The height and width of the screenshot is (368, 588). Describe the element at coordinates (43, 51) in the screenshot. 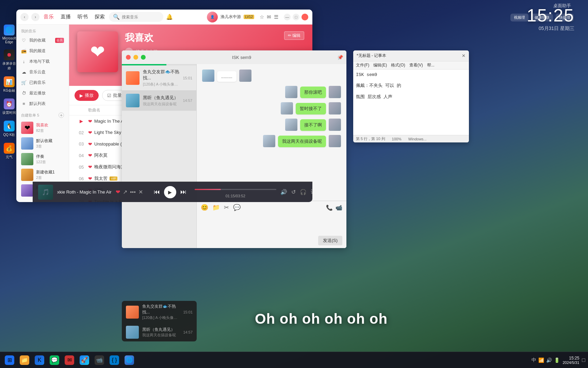

I see `sidebar-item-channel: 📻 我的频道` at that location.